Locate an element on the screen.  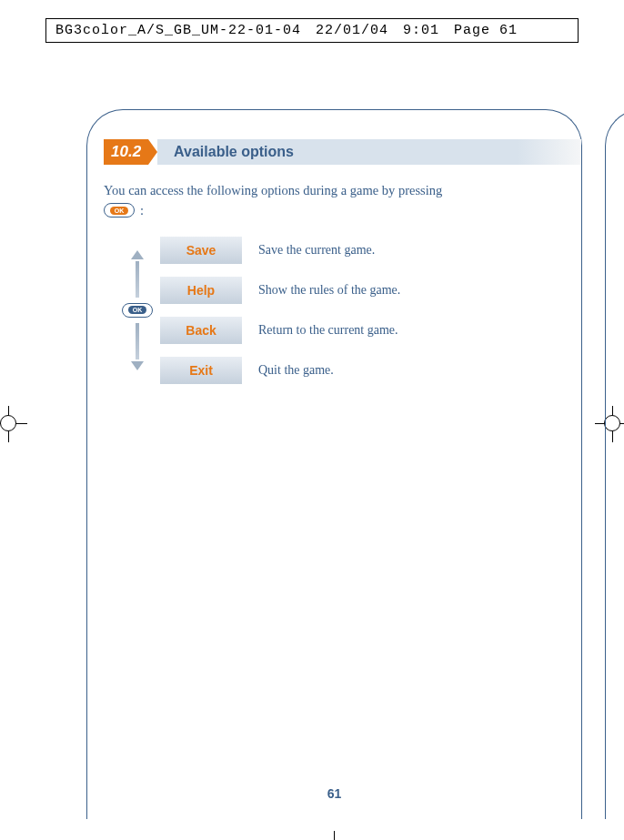
intro-text: You can access the following options dur… is located at coordinates (329, 191).